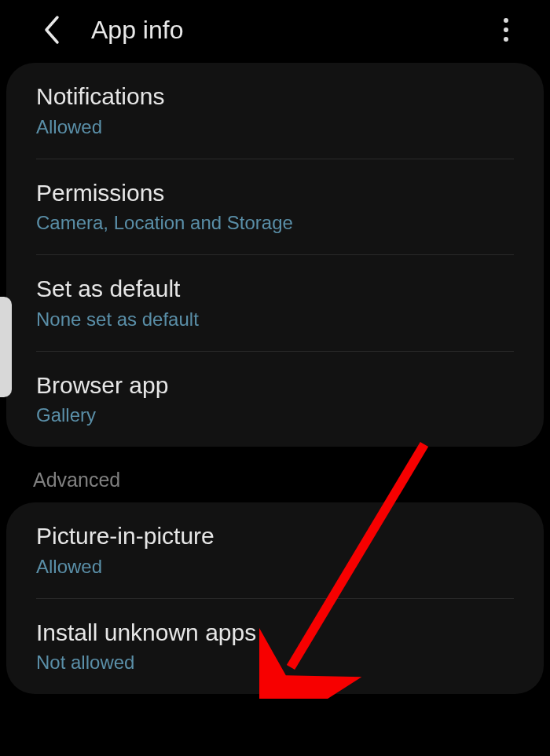 The width and height of the screenshot is (550, 756). I want to click on row-subtext: None set as default, so click(275, 320).